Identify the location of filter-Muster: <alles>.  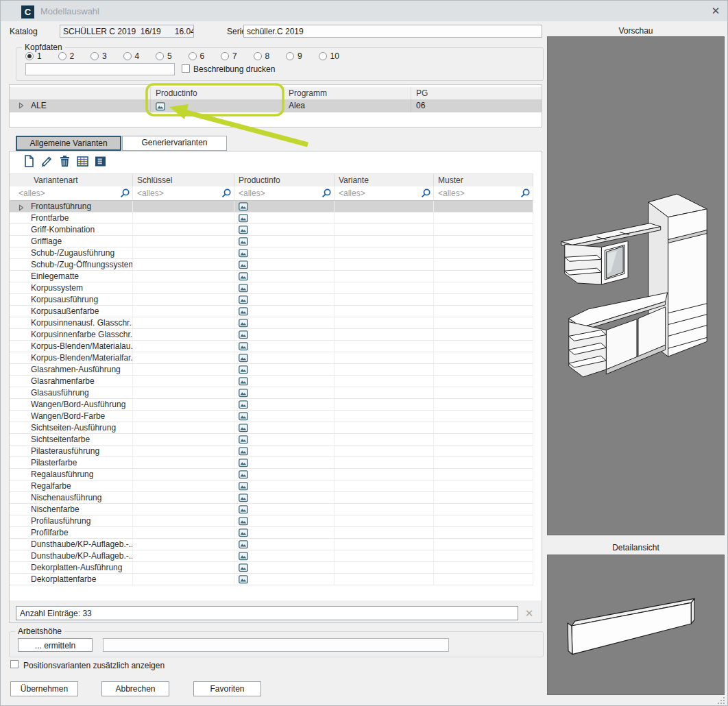
(484, 193).